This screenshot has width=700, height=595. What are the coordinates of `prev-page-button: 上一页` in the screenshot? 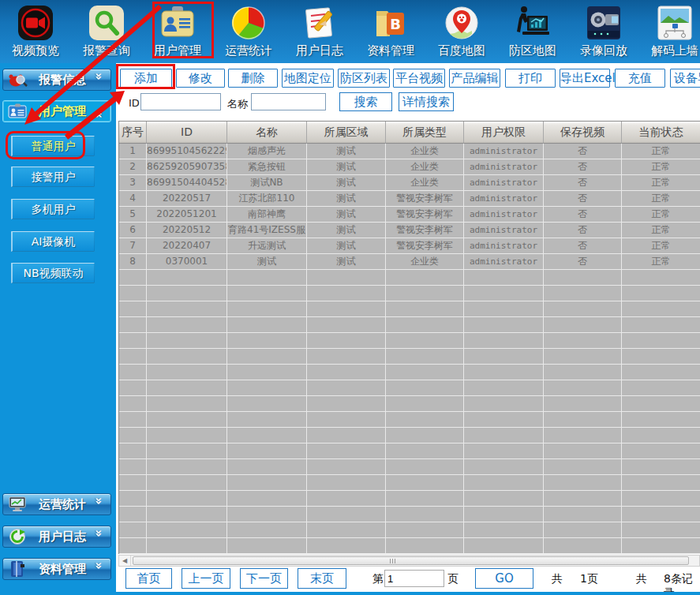 It's located at (206, 578).